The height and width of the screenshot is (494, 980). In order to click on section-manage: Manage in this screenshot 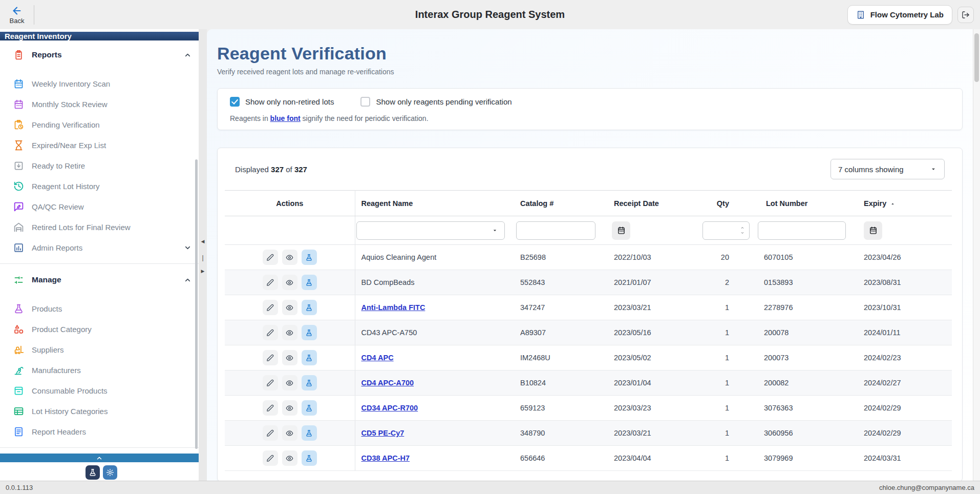, I will do `click(99, 280)`.